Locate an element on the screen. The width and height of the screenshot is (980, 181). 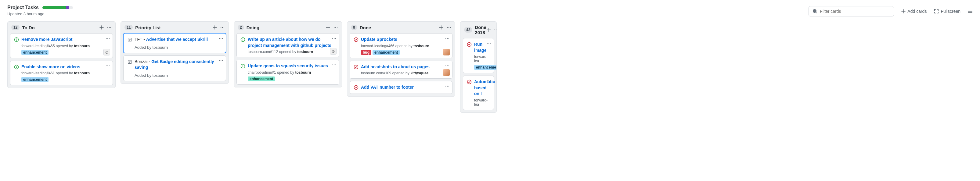
column-title: Done is located at coordinates (399, 27).